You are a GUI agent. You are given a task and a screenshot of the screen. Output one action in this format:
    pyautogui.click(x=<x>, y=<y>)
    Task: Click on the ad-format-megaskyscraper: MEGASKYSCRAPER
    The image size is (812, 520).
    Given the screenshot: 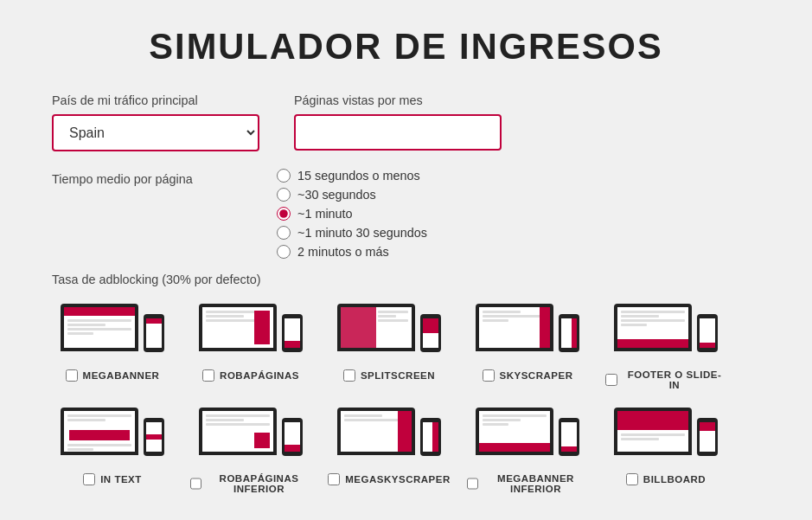 What is the action you would take?
    pyautogui.click(x=389, y=451)
    